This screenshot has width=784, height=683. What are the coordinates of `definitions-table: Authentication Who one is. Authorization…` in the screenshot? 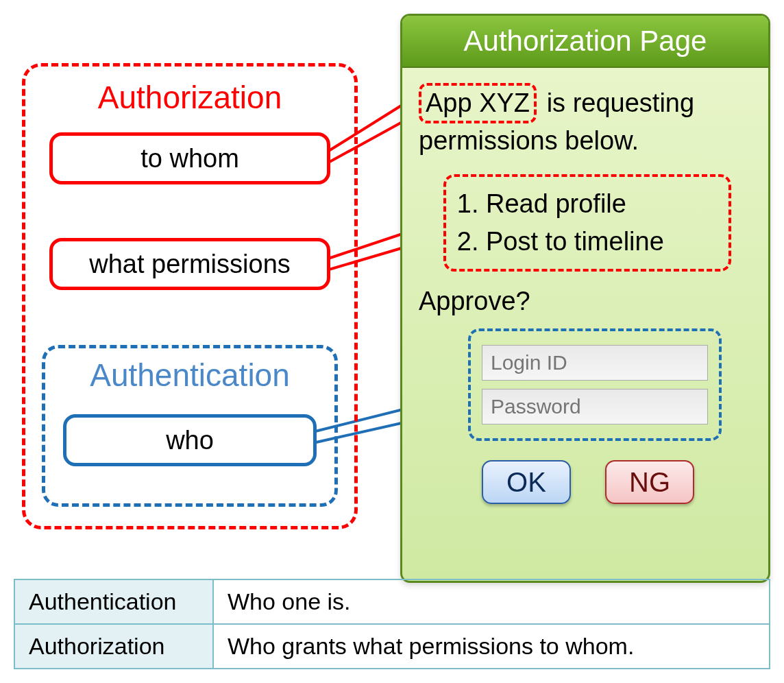 It's located at (392, 624).